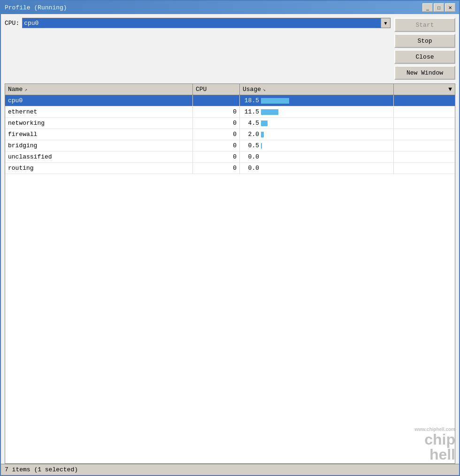 Image resolution: width=460 pixels, height=476 pixels. What do you see at coordinates (216, 100) in the screenshot?
I see `cell-cpu` at bounding box center [216, 100].